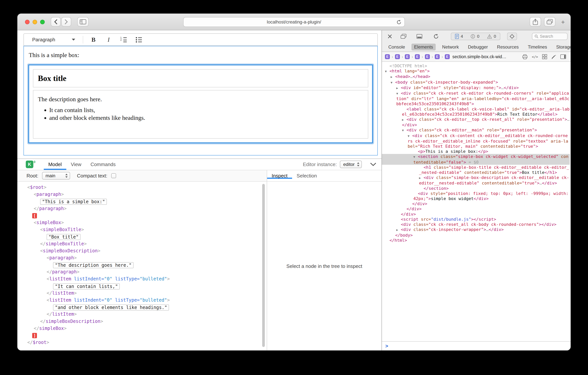  What do you see at coordinates (142, 266) in the screenshot?
I see `model-tree-line: "The description goes here."` at bounding box center [142, 266].